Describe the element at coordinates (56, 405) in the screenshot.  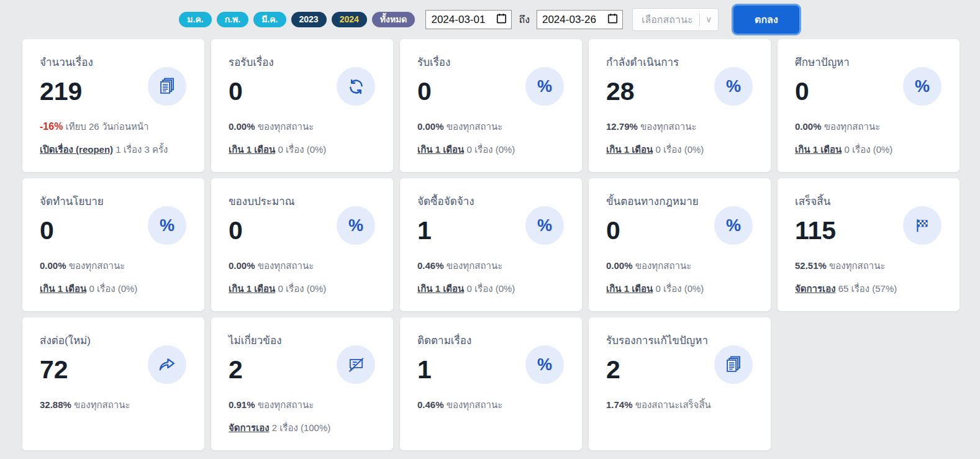
I see `percent-value: 32.88%` at that location.